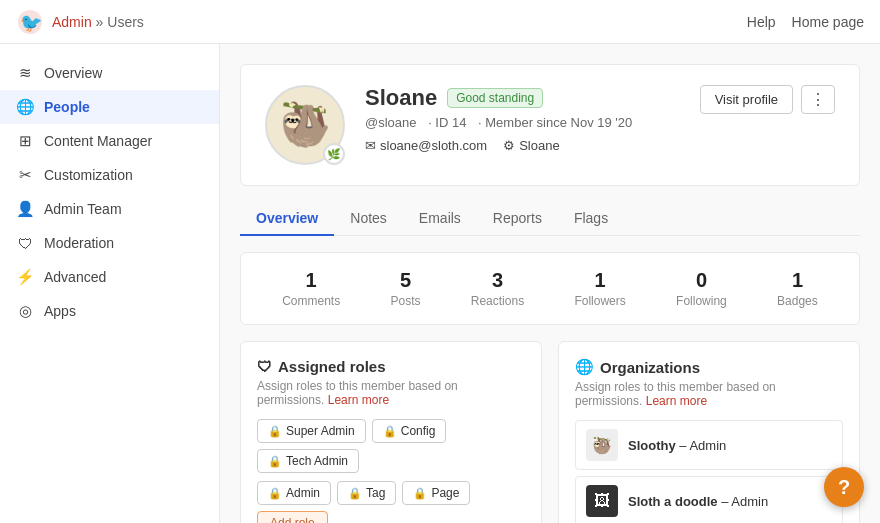  What do you see at coordinates (677, 446) in the screenshot?
I see `org-sloothy-name: Sloothy – Admin` at bounding box center [677, 446].